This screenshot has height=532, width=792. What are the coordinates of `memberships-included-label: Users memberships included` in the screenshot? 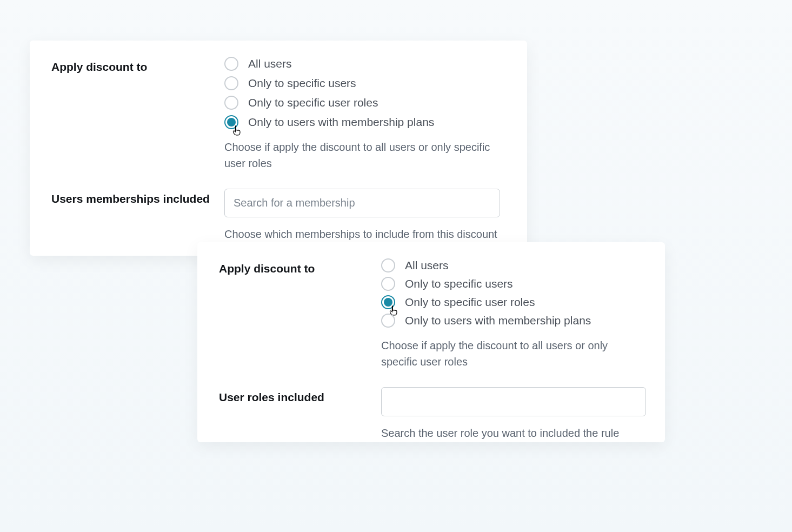 It's located at (138, 198).